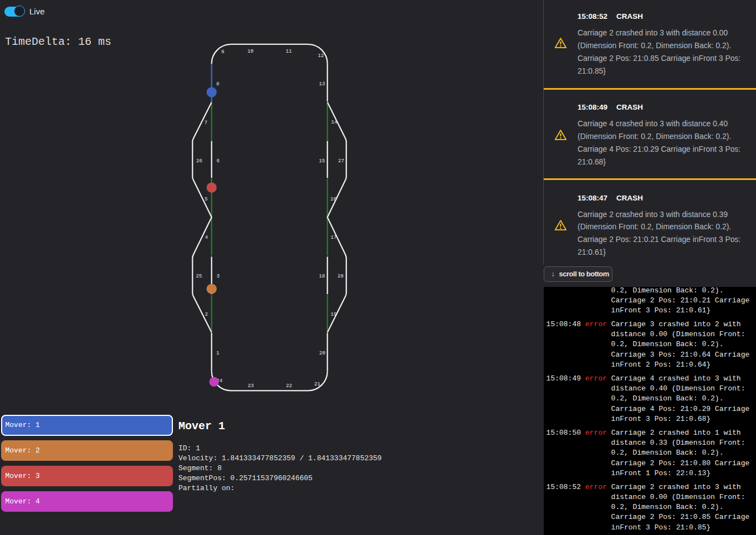 This screenshot has height=535, width=756. Describe the element at coordinates (218, 276) in the screenshot. I see `svg-text: 3` at that location.